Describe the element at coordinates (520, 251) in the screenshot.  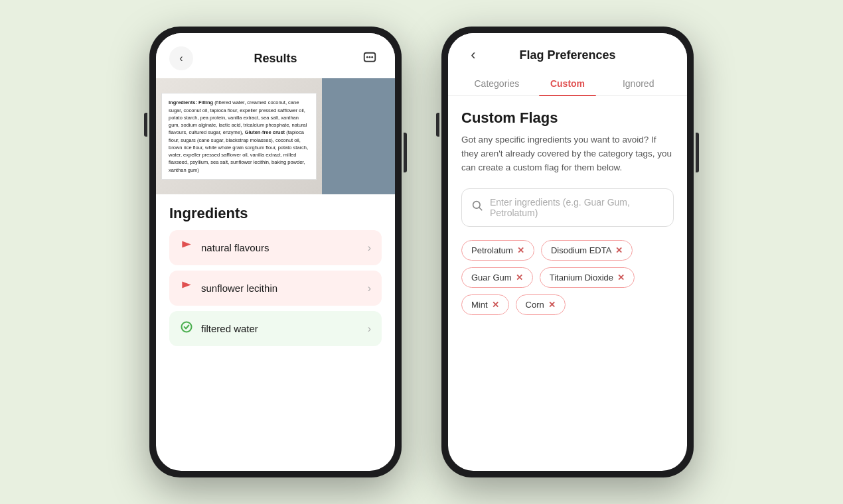
I see `tag-petrolatum-remove: ✕` at that location.